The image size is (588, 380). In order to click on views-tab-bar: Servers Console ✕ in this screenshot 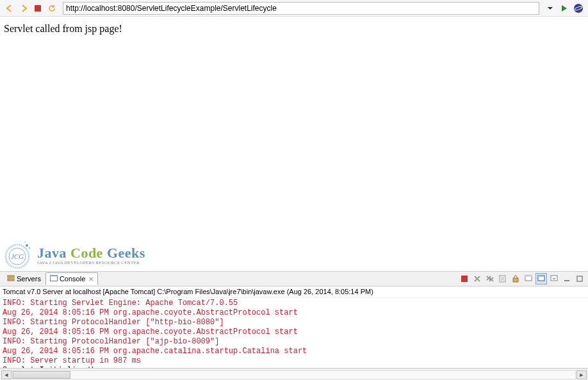, I will do `click(294, 279)`.